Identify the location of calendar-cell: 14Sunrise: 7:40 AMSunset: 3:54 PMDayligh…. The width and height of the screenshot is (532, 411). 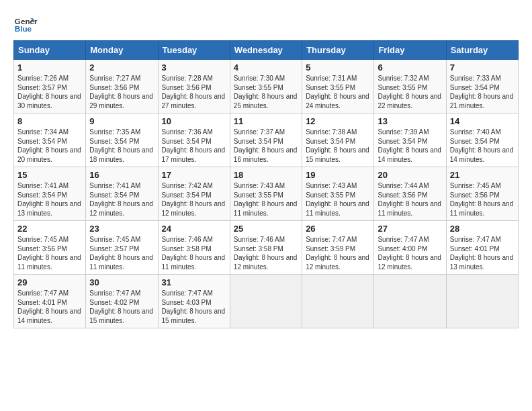
(482, 140).